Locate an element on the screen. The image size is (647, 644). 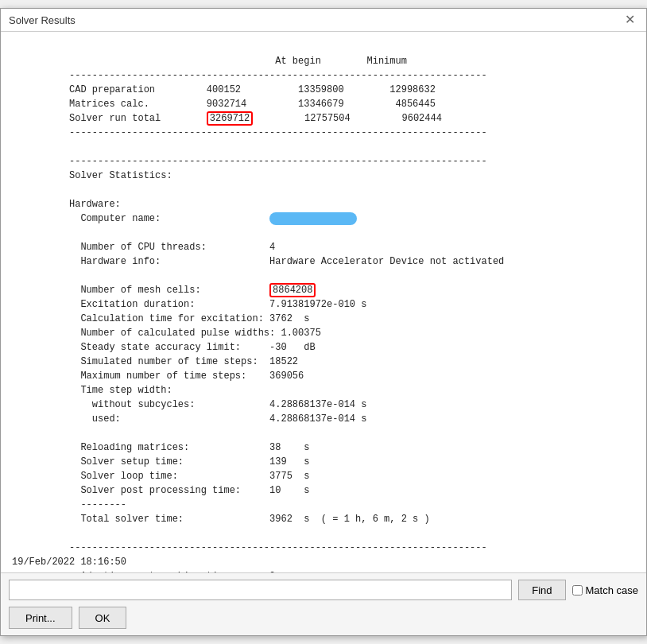
bottom-bar: Find Match case Print... OK is located at coordinates (324, 604).